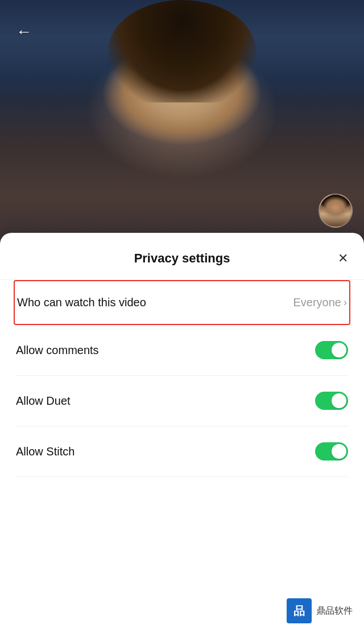  Describe the element at coordinates (332, 401) in the screenshot. I see `allow-duet-toggle` at that location.